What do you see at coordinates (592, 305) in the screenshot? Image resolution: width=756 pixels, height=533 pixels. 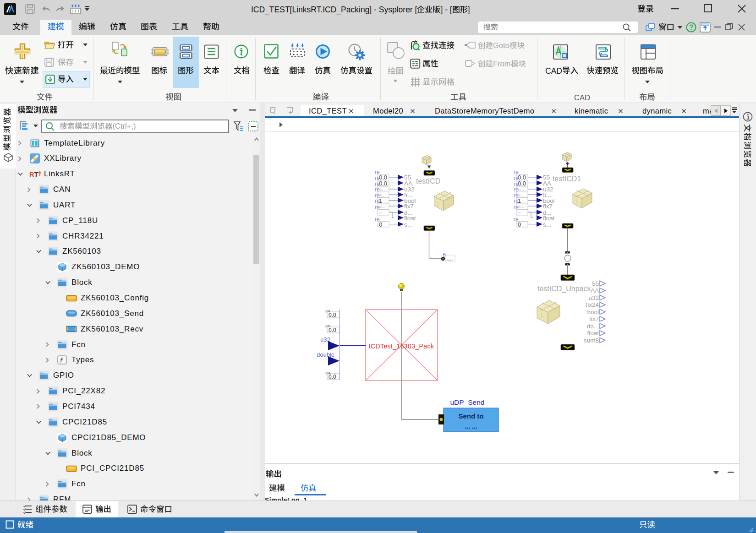 I see `svg-text: fix24` at bounding box center [592, 305].